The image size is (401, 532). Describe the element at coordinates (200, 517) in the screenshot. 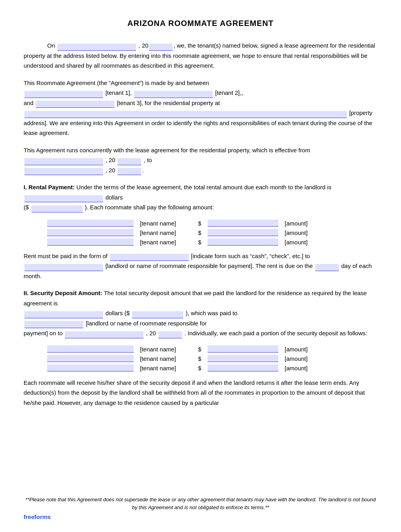

I see `freeforms-label: freeforms` at that location.